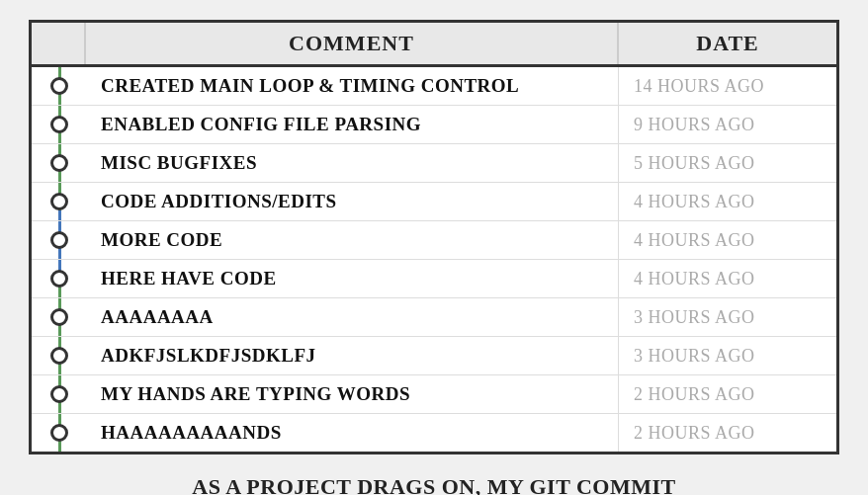 This screenshot has height=495, width=868. I want to click on commit-comment: HAAAAAAAAANDS, so click(352, 433).